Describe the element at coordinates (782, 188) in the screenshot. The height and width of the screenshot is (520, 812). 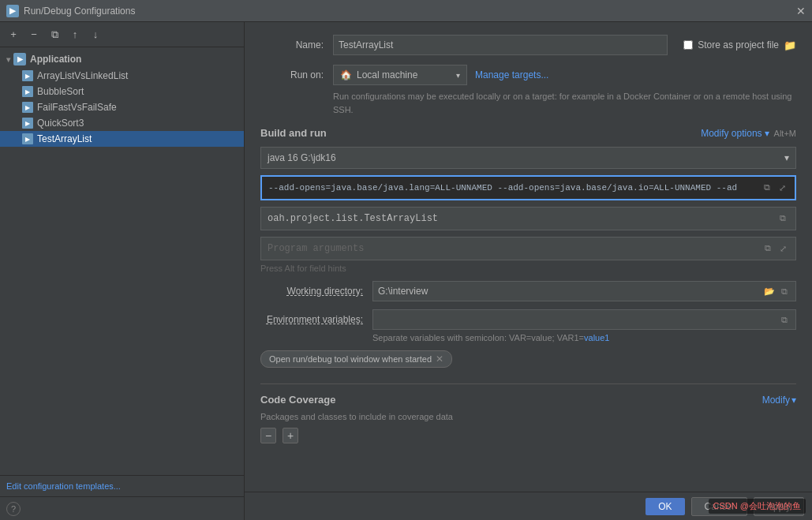
I see `expand-icon: ⤢` at that location.